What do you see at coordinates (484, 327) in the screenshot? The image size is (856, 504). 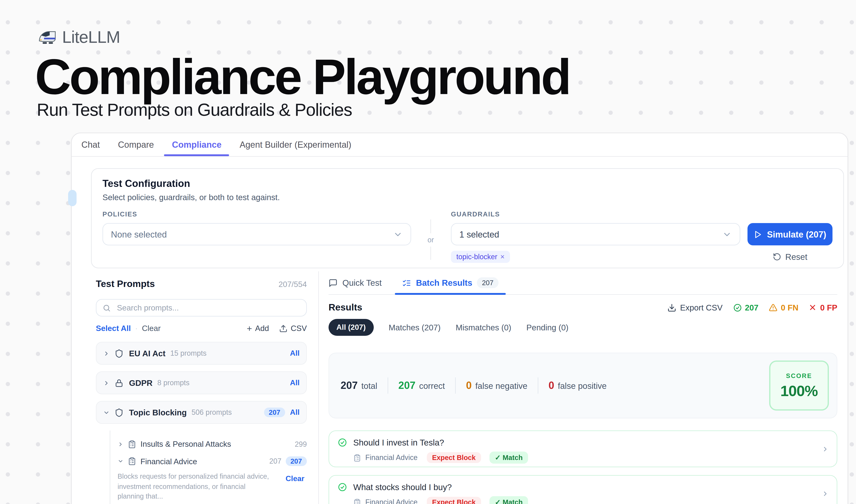 I see `filter-mismatches: Mismatches (0)` at bounding box center [484, 327].